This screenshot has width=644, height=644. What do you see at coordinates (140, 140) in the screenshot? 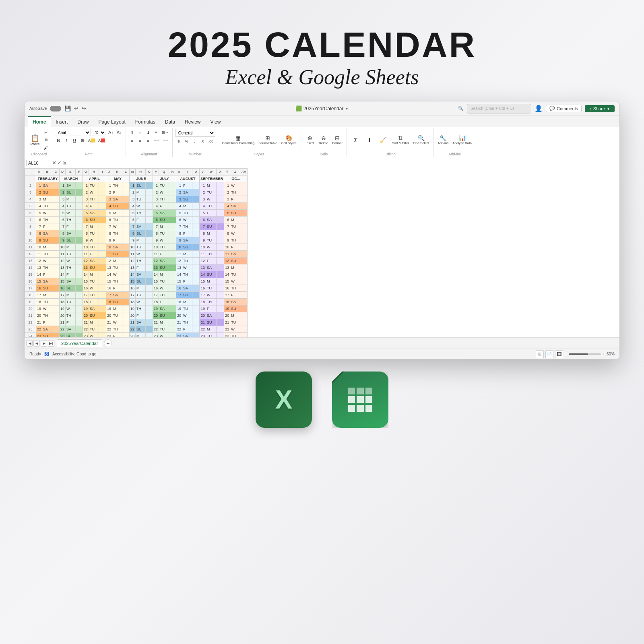
I see `align-center-button: ≡` at bounding box center [140, 140].